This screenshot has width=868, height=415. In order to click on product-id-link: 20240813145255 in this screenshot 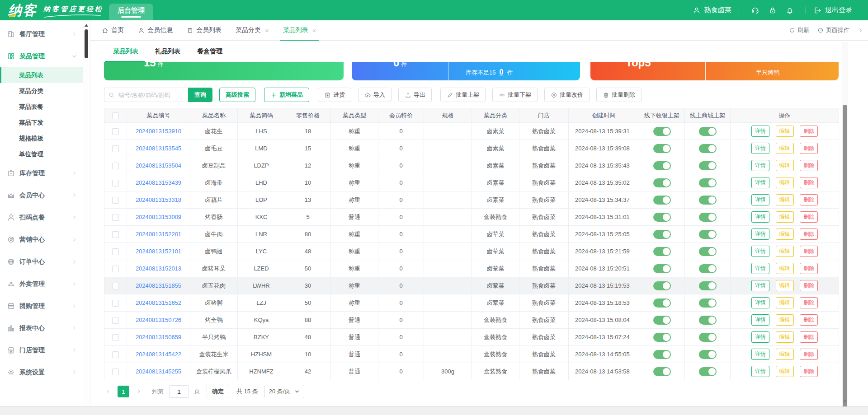, I will do `click(158, 371)`.